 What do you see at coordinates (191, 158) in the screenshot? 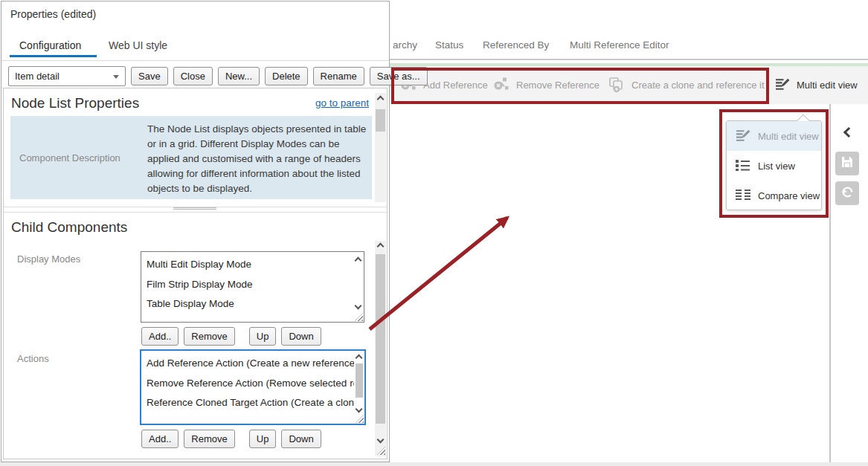
I see `component-description-row: Component Description The Node List disp…` at bounding box center [191, 158].